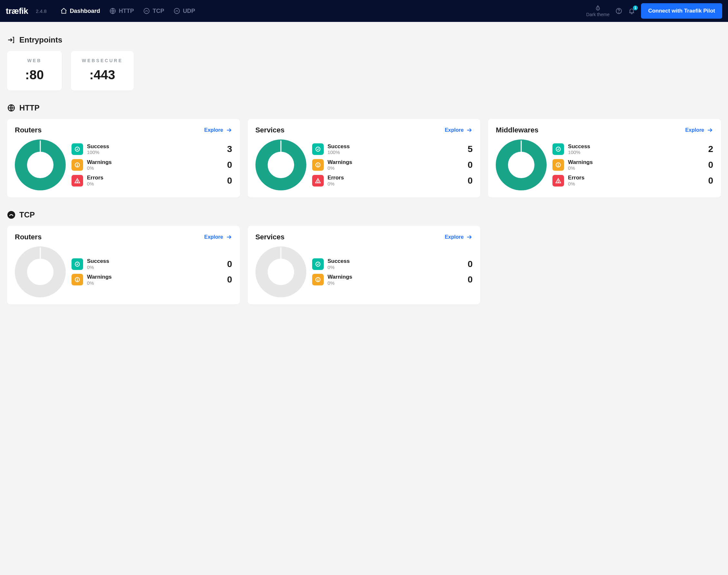 The width and height of the screenshot is (728, 575). I want to click on bell-icon: 1, so click(631, 11).